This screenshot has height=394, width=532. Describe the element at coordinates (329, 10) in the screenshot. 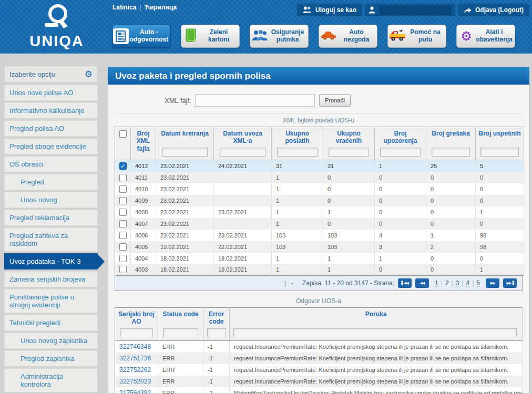

I see `login-as-button: Uloguj se kao` at that location.